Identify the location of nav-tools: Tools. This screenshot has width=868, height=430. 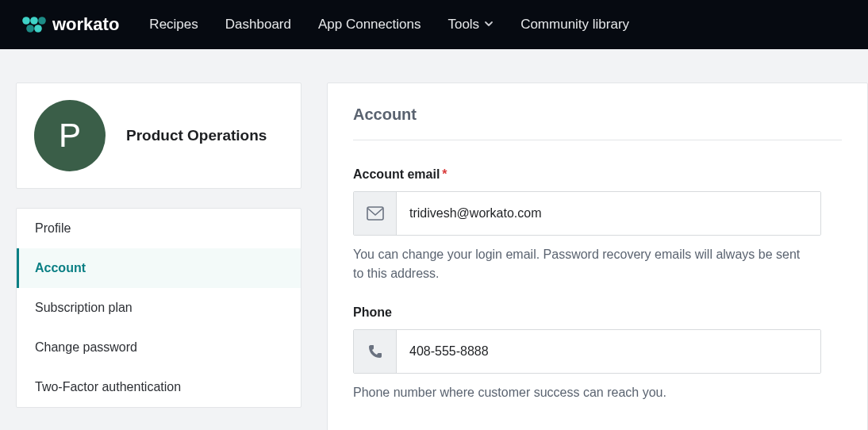
(470, 25).